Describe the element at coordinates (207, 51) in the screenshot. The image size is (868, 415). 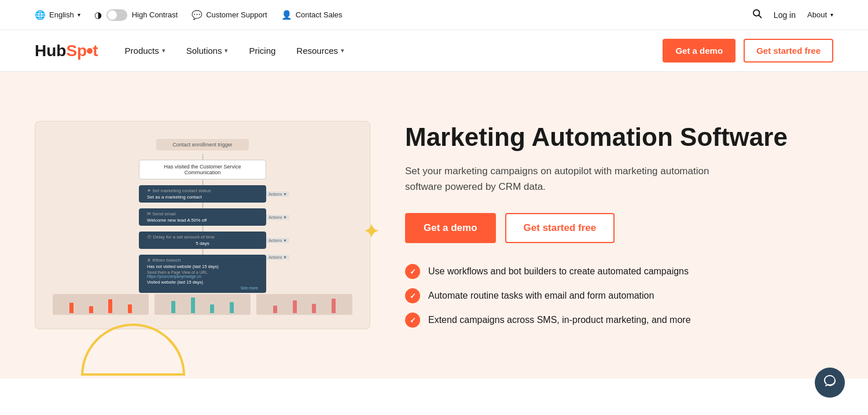
I see `nav-item-solutions: Solutions ▾` at that location.